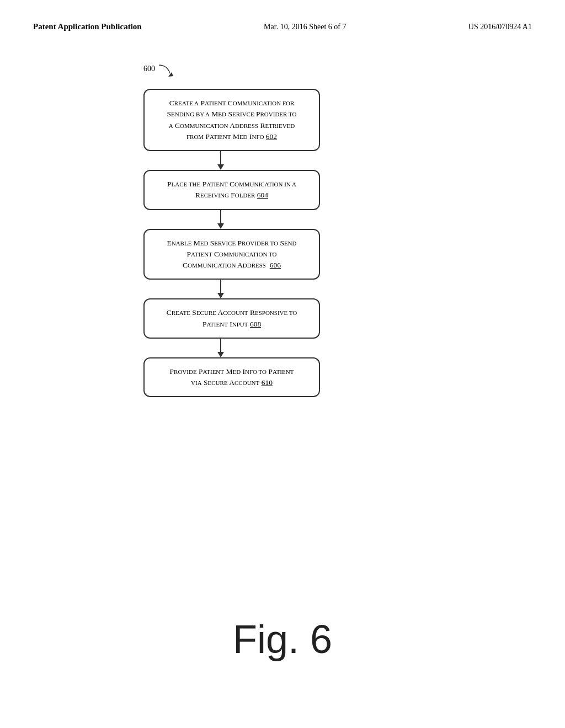 The height and width of the screenshot is (728, 565). I want to click on box-604-text: PLACE THE PATIENT COMMUNICATION IN A REC…, so click(232, 190).